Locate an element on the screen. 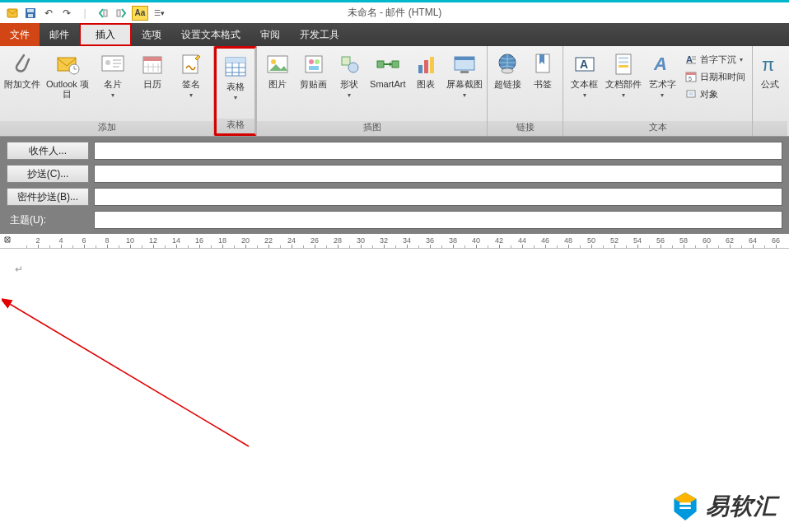 The width and height of the screenshot is (789, 532). watermark-logo-icon is located at coordinates (685, 506).